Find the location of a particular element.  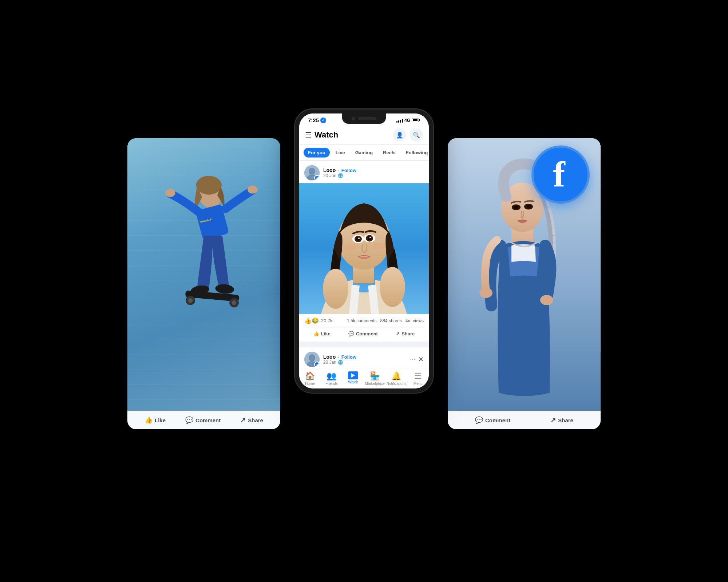

person-icon: 👤 is located at coordinates (400, 135).